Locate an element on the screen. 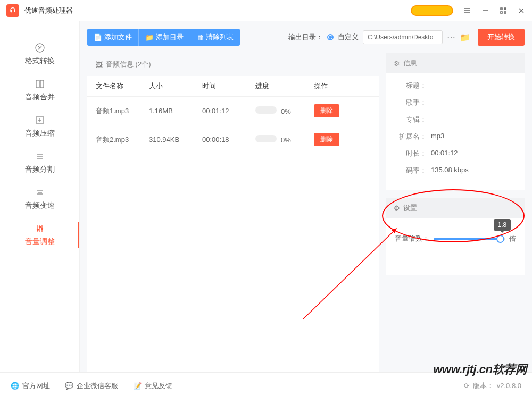 The width and height of the screenshot is (532, 404). add-file-button: 📄添加文件 is located at coordinates (113, 37).